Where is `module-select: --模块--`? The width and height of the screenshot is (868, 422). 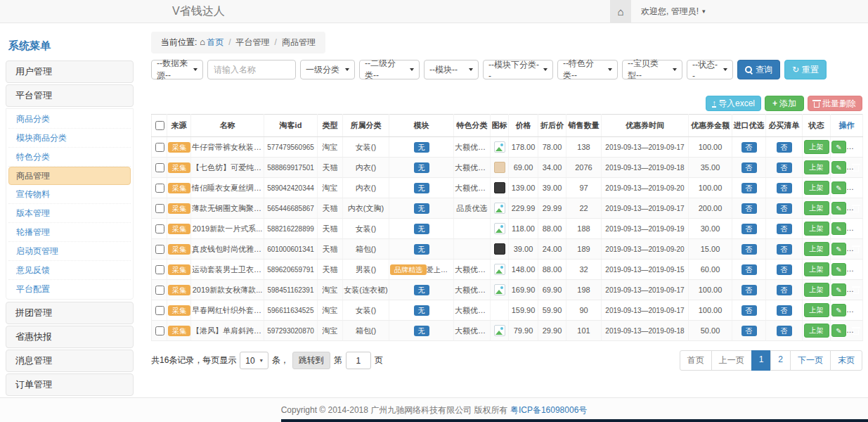 module-select: --模块-- is located at coordinates (451, 70).